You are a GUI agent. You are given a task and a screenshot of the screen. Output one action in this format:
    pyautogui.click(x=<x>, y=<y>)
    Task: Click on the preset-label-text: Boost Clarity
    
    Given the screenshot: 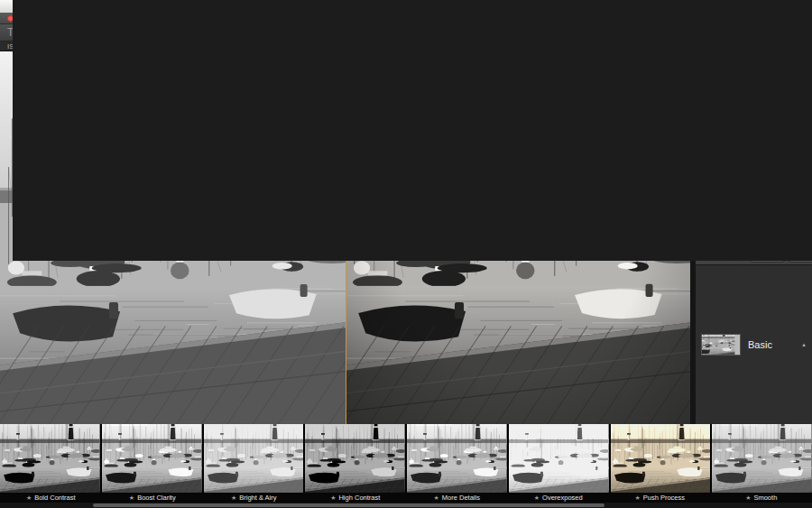 What is the action you would take?
    pyautogui.click(x=157, y=498)
    